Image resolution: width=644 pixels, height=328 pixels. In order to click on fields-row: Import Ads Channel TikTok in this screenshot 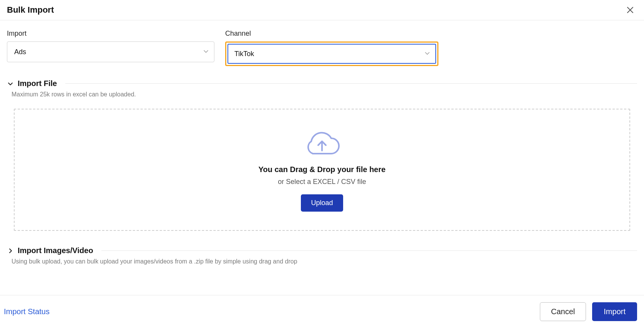, I will do `click(322, 48)`.